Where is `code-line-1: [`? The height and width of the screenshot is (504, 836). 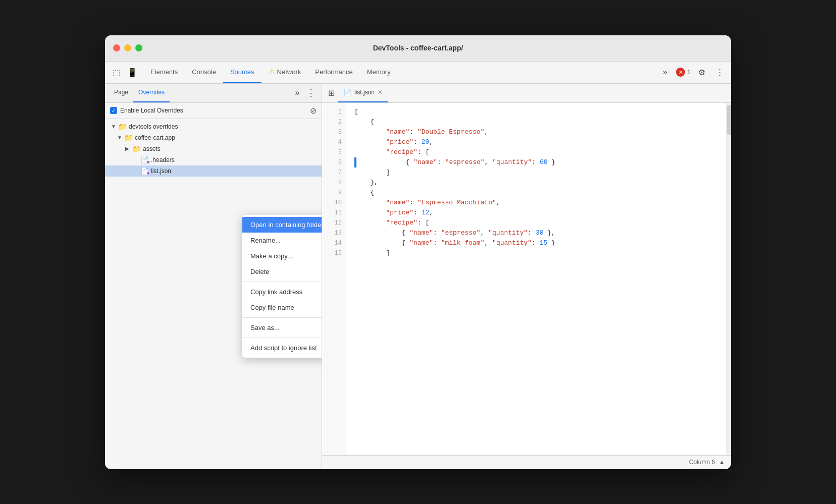
code-line-1: [ is located at coordinates (536, 112).